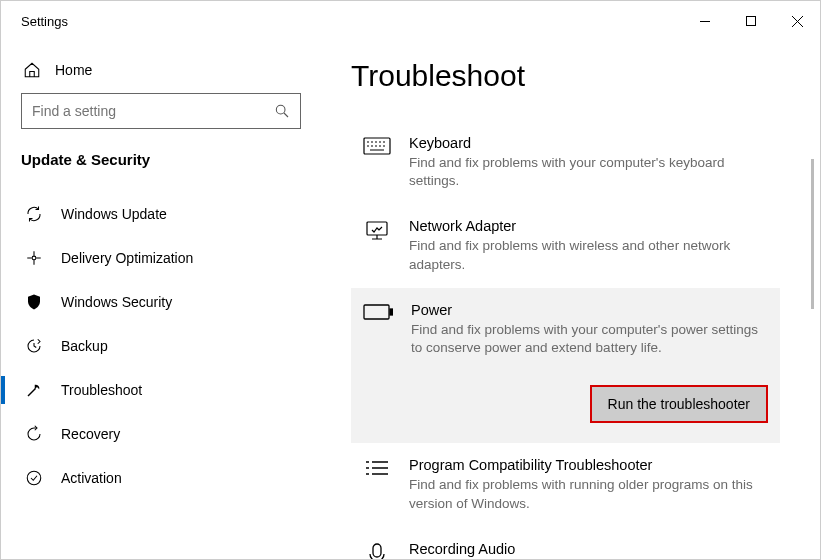  I want to click on scrollbar, so click(812, 234).